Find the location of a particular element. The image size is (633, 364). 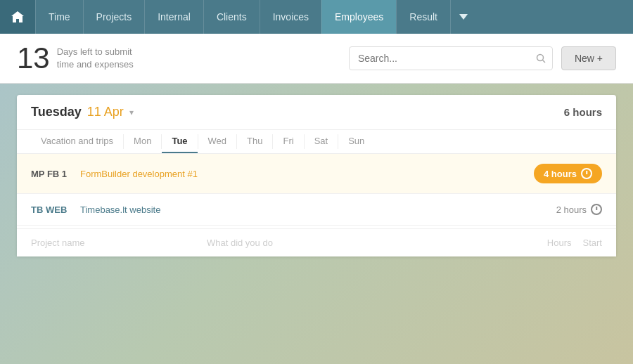

entry-code-1: MP FB 1 is located at coordinates (56, 174).